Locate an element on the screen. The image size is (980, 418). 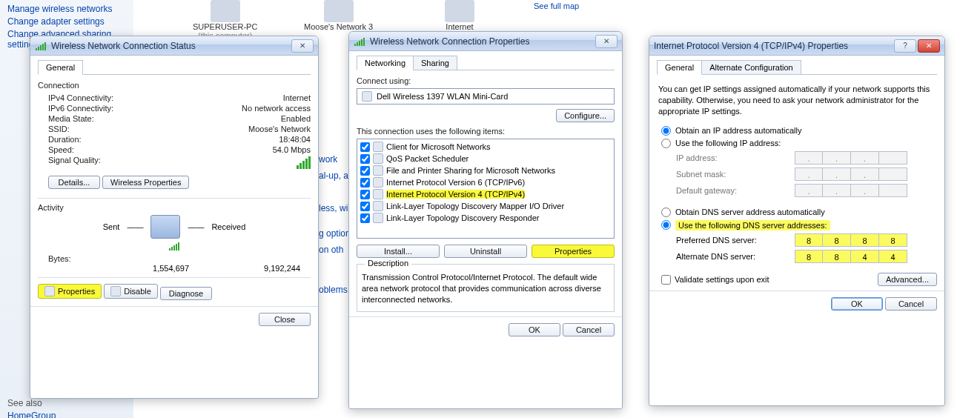
item-label: Link-Layer Topology Discovery Responder is located at coordinates (463, 218).